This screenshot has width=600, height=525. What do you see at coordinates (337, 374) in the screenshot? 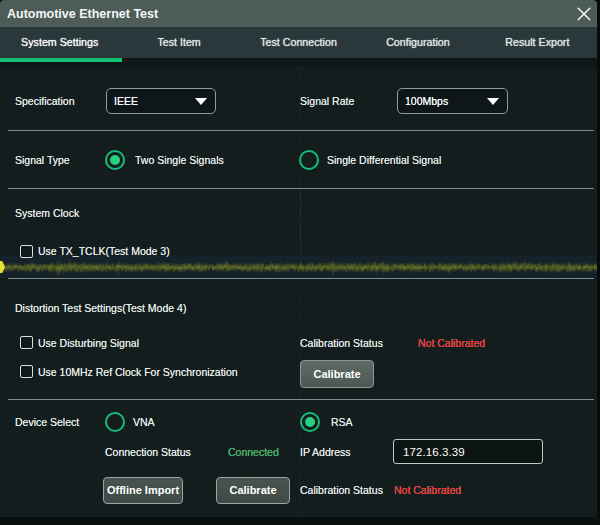
I see `distortion-calibrate-button: Calibrate` at bounding box center [337, 374].